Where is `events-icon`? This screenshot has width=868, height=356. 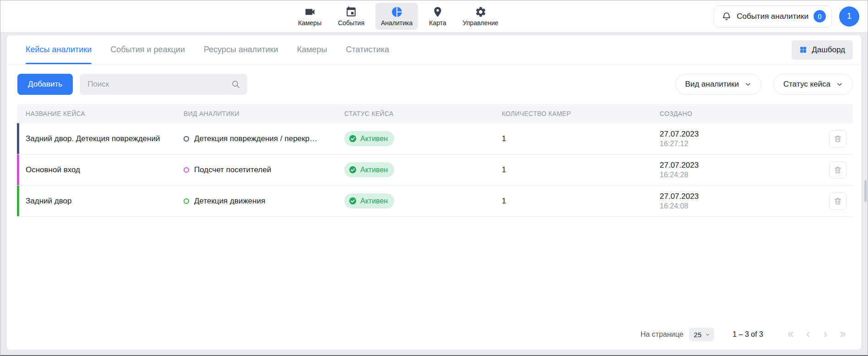
events-icon is located at coordinates (351, 12).